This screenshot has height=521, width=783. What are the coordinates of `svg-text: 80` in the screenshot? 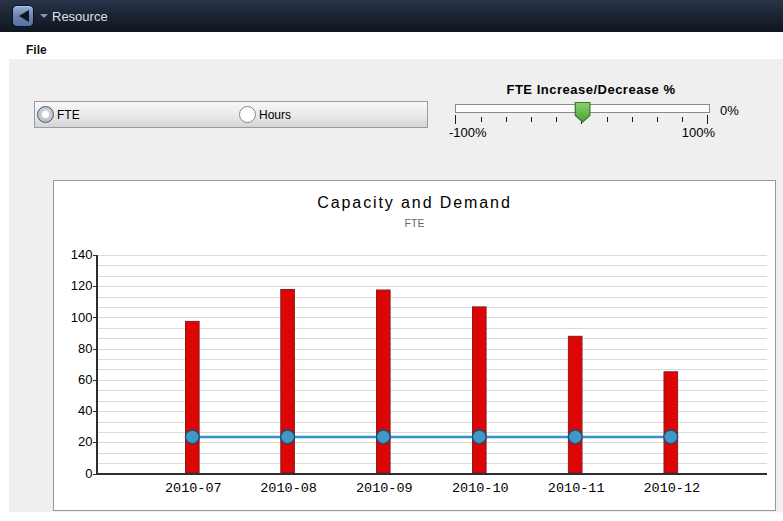 It's located at (85, 348).